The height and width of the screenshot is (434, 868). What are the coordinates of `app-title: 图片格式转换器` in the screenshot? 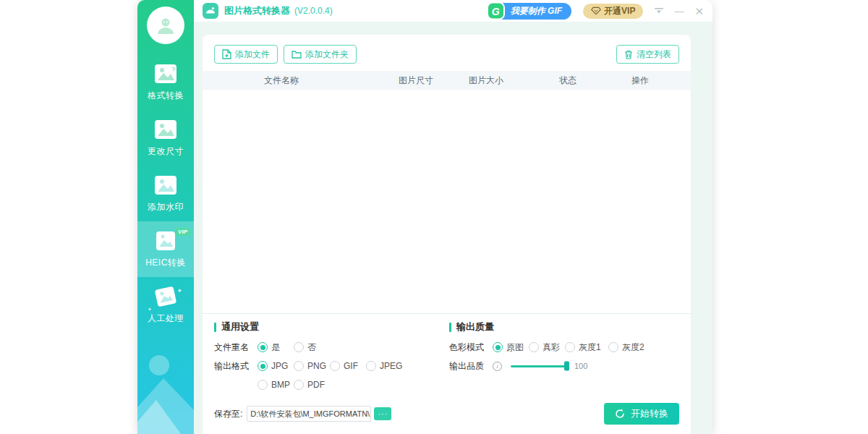 It's located at (258, 11).